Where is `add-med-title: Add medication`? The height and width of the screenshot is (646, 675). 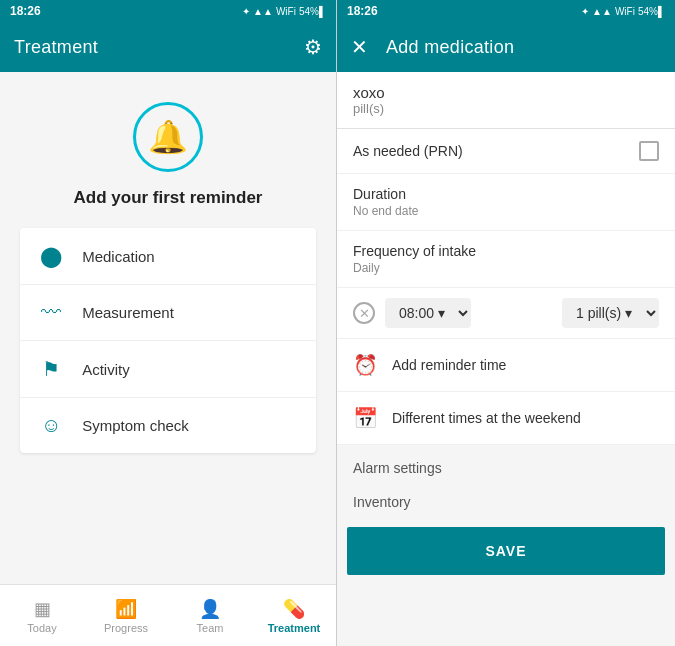
add-med-title: Add medication is located at coordinates (450, 48).